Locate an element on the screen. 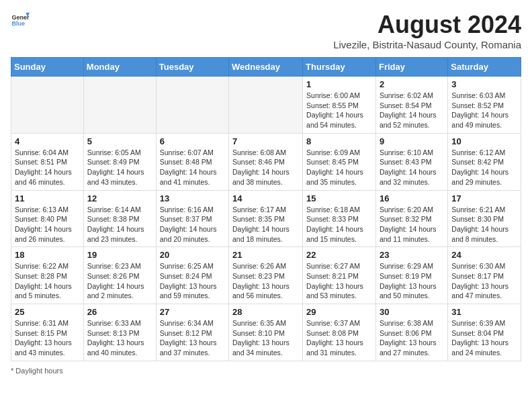 The height and width of the screenshot is (411, 532). day-info: Sunrise: 6:02 AM Sunset: 8:54 PM Dayligh… is located at coordinates (412, 110).